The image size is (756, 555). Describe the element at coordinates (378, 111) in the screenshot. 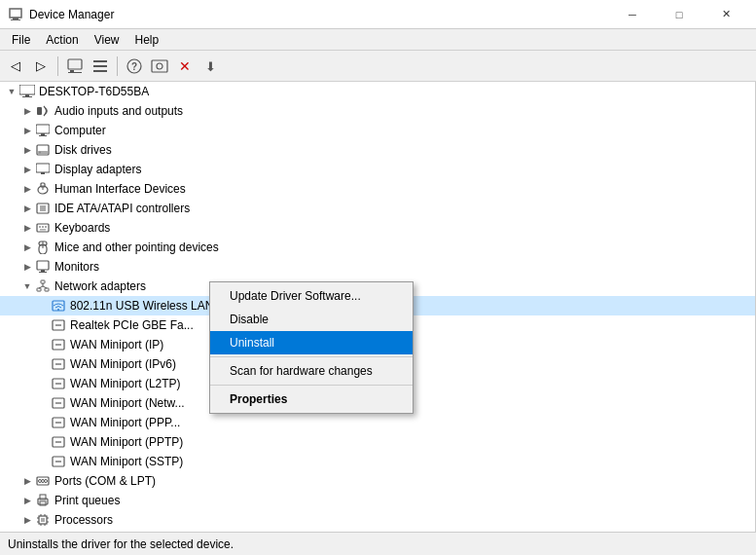

I see `tree-item-audio: ▶ Audio inputs and outputs` at that location.